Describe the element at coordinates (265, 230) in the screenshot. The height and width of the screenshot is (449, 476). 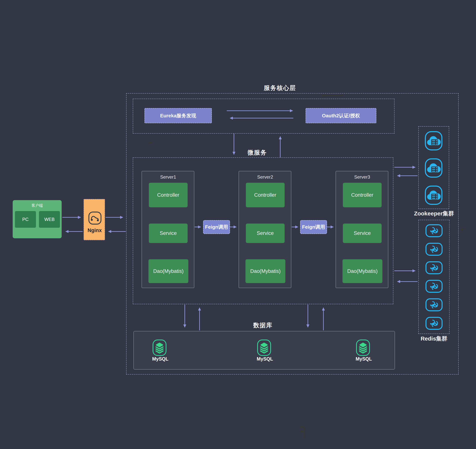
I see `server2-box: Server2 Controller Service Dao(Mybatis)` at that location.